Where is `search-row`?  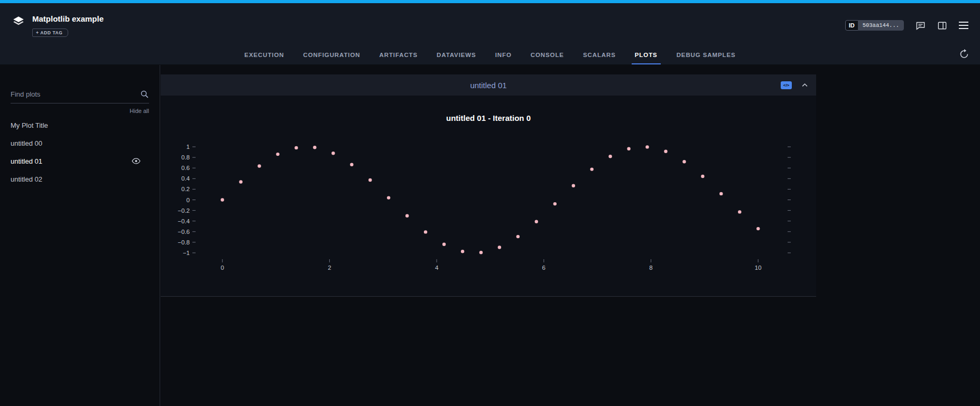
search-row is located at coordinates (80, 96).